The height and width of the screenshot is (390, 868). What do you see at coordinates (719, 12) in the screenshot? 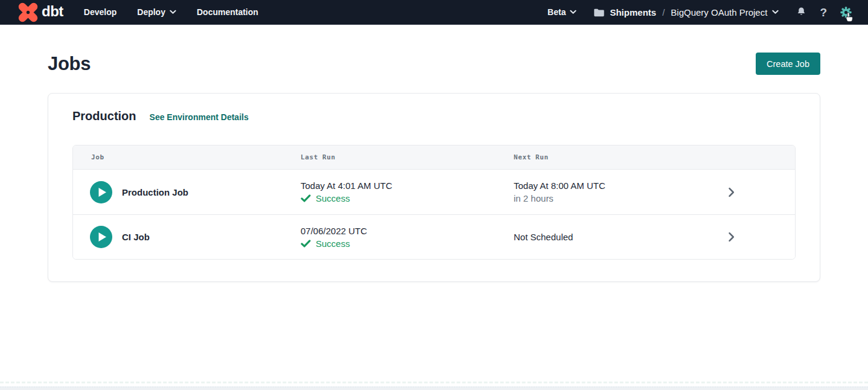
I see `project-name: BigQuery OAuth Project` at bounding box center [719, 12].